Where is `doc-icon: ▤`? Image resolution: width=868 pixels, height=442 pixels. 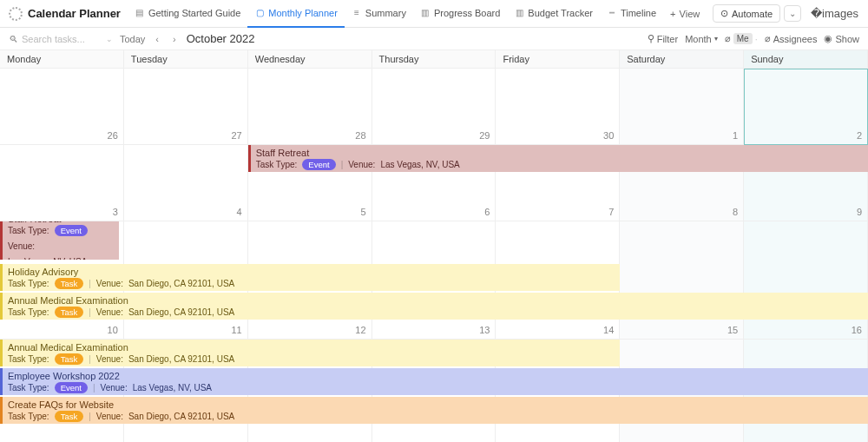
doc-icon: ▤ is located at coordinates (140, 13).